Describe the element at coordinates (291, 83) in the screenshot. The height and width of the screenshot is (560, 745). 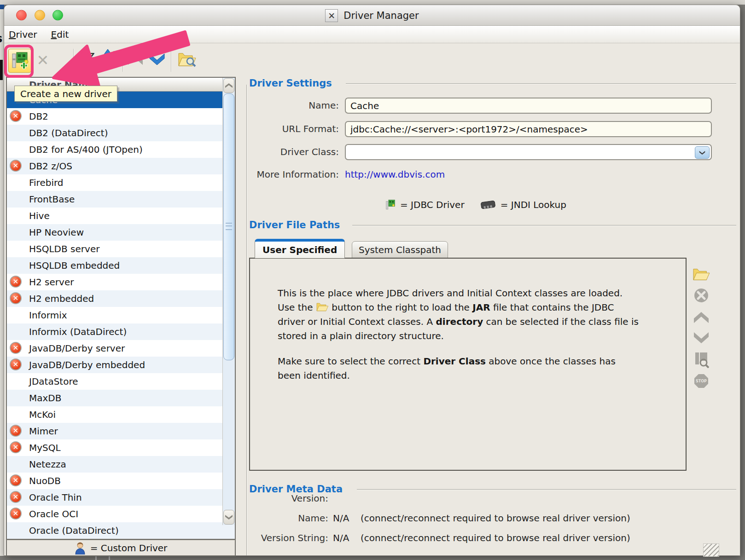
I see `driver-settings-heading: Driver Settings` at that location.